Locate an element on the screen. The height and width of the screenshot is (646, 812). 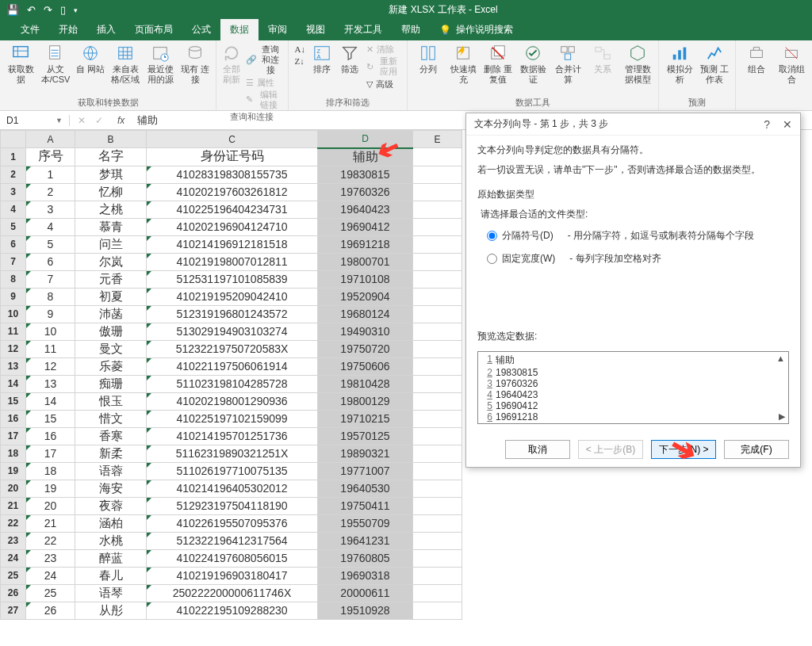
cell: 乐菱 is located at coordinates (111, 366).